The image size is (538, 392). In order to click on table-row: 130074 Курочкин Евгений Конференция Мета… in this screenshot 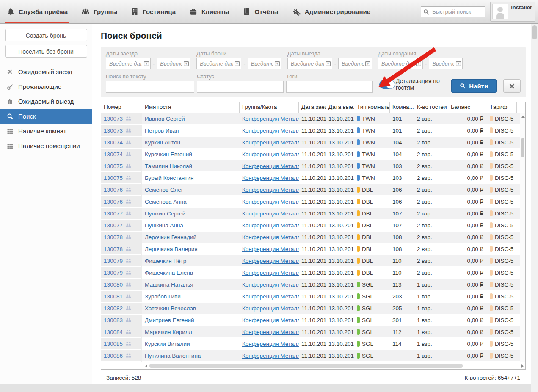, I will do `click(313, 155)`.